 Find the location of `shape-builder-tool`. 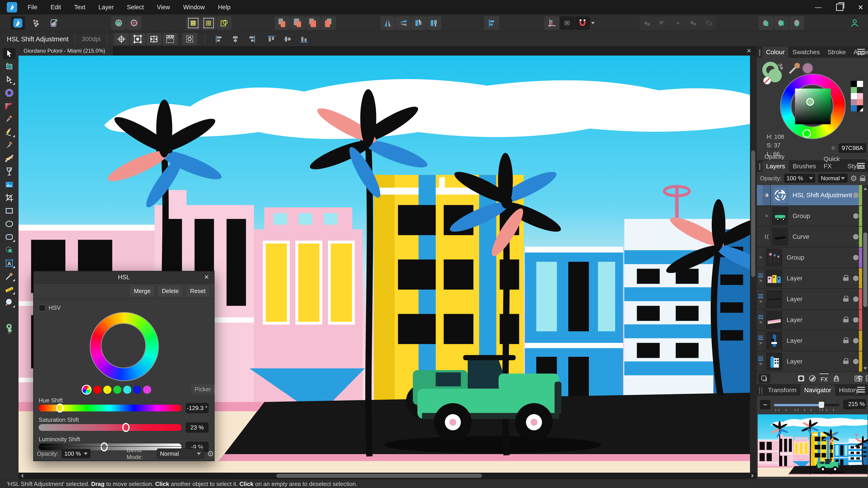

shape-builder-tool is located at coordinates (9, 250).